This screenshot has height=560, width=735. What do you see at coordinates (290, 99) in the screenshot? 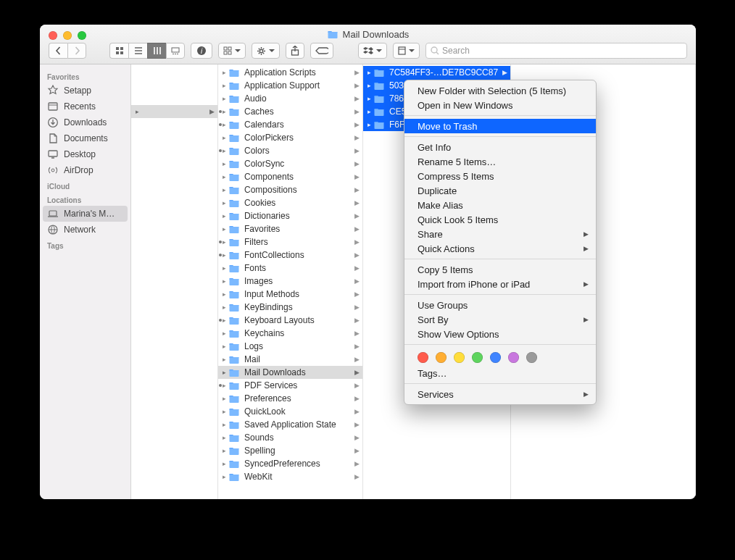
I see `folder-row: ▸Audio▶` at bounding box center [290, 99].